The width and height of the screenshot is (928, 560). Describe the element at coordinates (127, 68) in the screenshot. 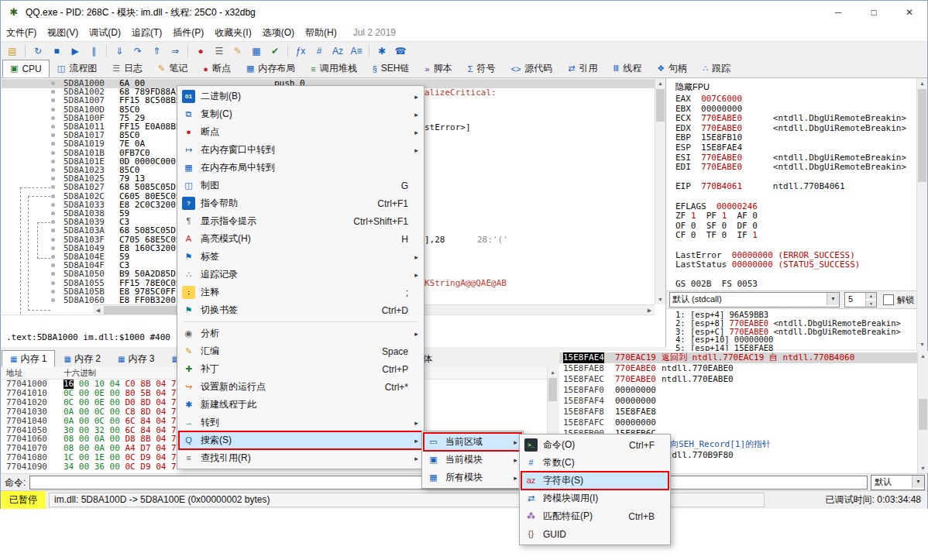

I see `tab-log: ☰日志` at that location.